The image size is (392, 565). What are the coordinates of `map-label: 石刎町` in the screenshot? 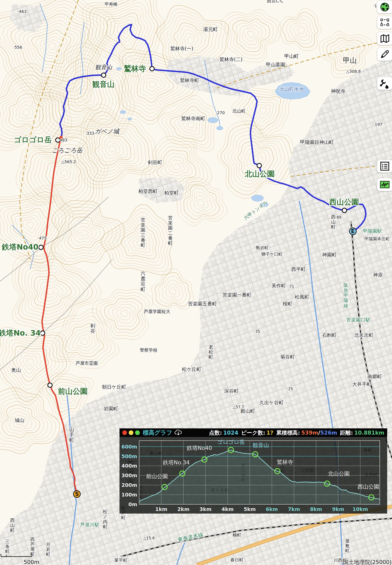 It's located at (329, 335).